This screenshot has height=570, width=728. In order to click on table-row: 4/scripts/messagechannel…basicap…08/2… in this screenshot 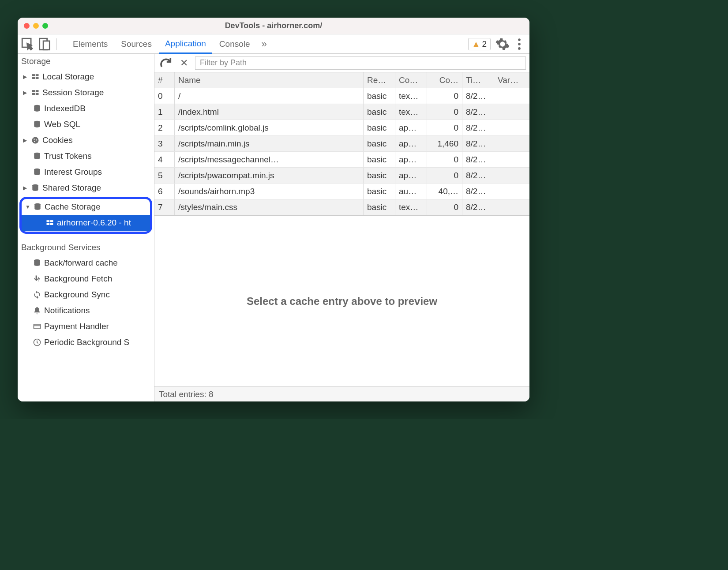, I will do `click(342, 160)`.